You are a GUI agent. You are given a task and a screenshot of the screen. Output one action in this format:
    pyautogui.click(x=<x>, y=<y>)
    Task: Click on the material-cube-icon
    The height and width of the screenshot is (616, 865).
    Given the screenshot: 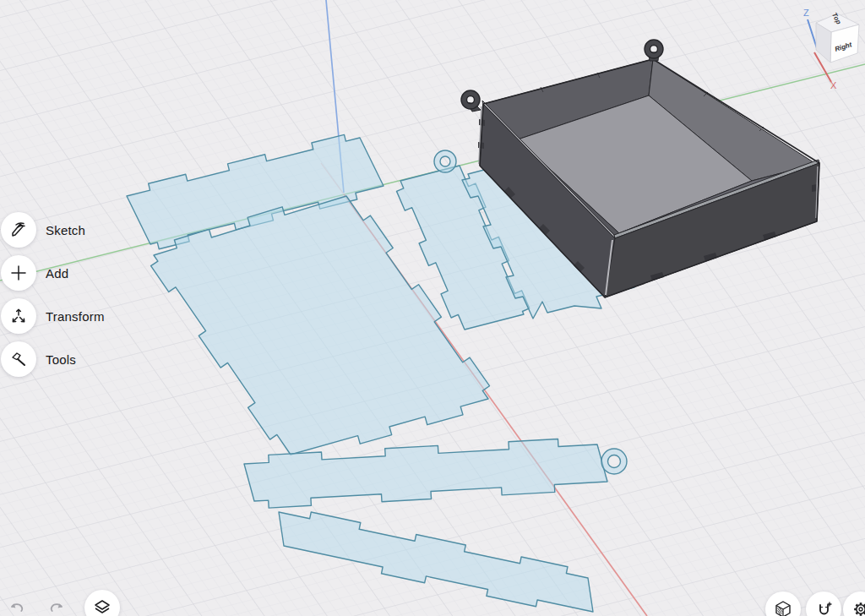 What is the action you would take?
    pyautogui.click(x=783, y=608)
    